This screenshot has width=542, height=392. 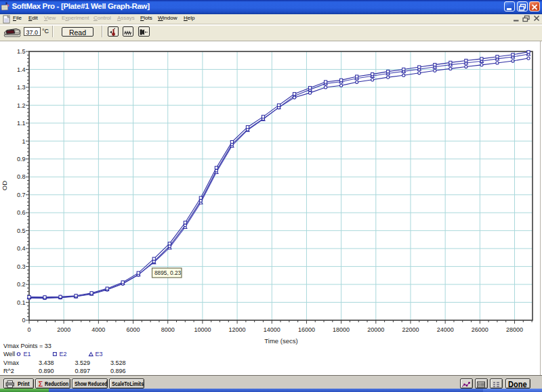 I want to click on svg-text: 18000, so click(x=341, y=330).